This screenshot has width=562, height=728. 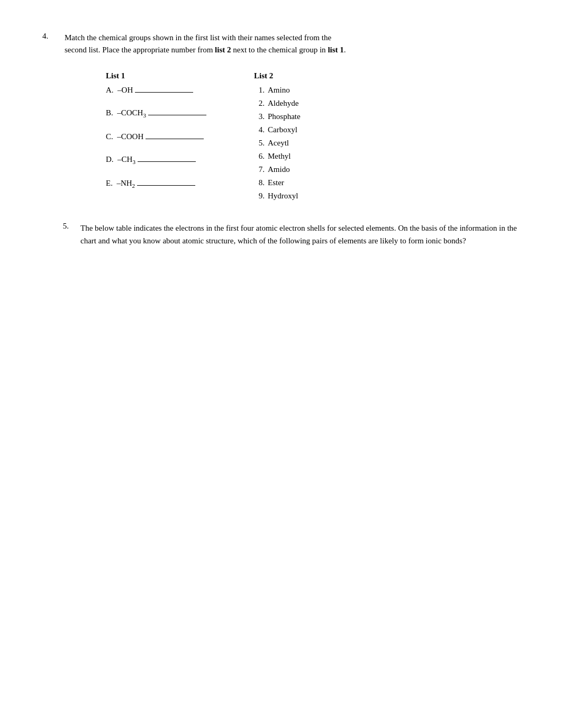 What do you see at coordinates (312, 169) in the screenshot?
I see `list2-item-7: 7. Amido` at bounding box center [312, 169].